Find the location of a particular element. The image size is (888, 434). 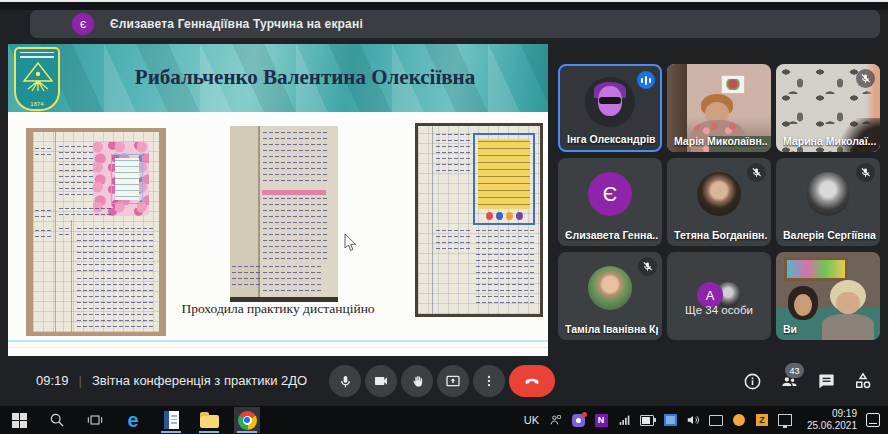

word-button is located at coordinates (171, 420).